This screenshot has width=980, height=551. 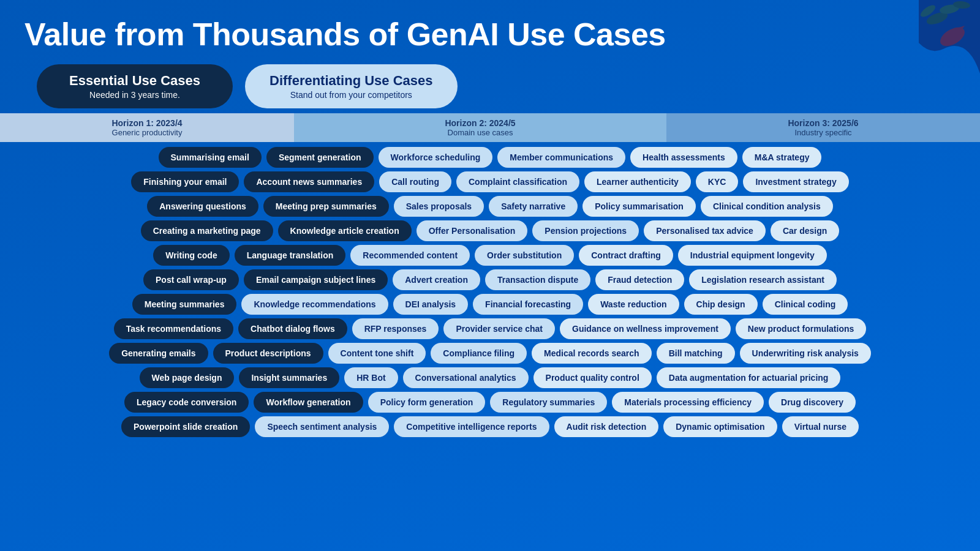 I want to click on tag-item: Knowledge recommendations, so click(x=315, y=304).